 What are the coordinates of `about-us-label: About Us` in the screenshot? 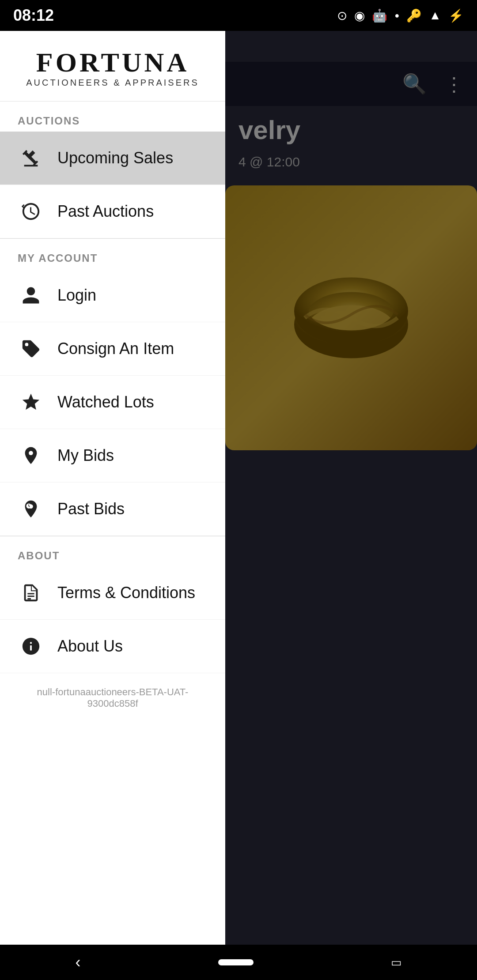 It's located at (90, 646).